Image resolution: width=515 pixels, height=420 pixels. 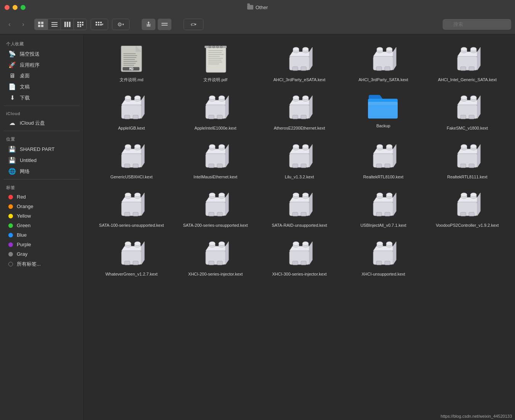 What do you see at coordinates (215, 64) in the screenshot?
I see `file-item-f2: 文件说明.pdf` at bounding box center [215, 64].